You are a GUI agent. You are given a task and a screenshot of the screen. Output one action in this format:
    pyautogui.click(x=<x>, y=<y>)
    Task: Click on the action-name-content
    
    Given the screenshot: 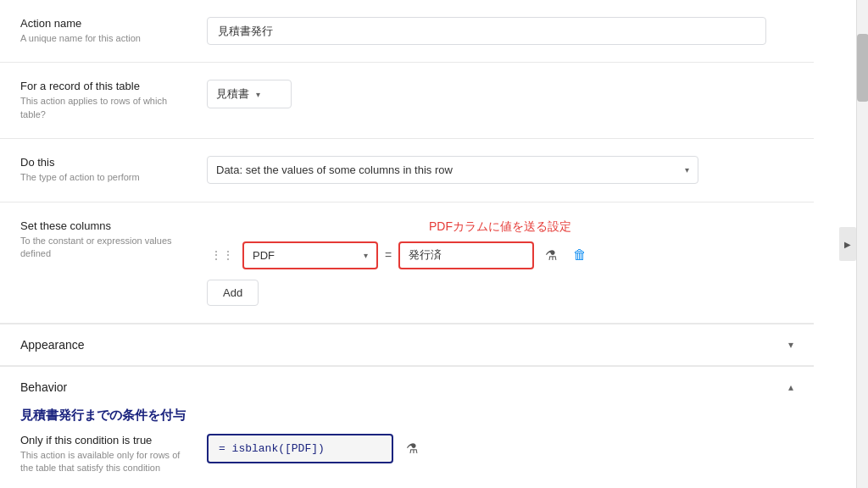 What is the action you would take?
    pyautogui.click(x=500, y=30)
    